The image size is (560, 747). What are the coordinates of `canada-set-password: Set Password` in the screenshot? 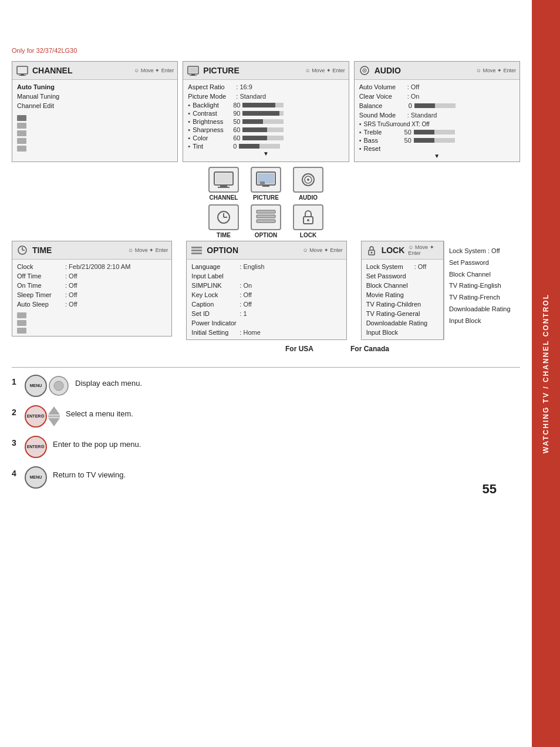 It's located at (483, 263).